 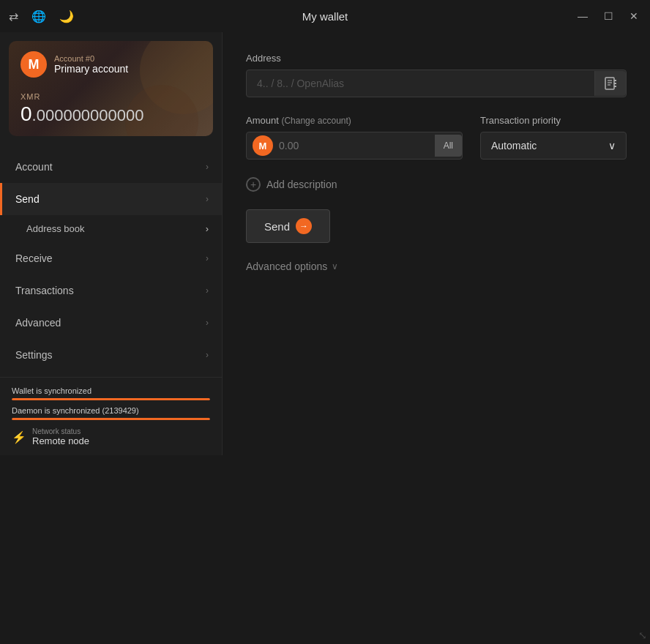 What do you see at coordinates (67, 16) in the screenshot?
I see `moon-icon: 🌙` at bounding box center [67, 16].